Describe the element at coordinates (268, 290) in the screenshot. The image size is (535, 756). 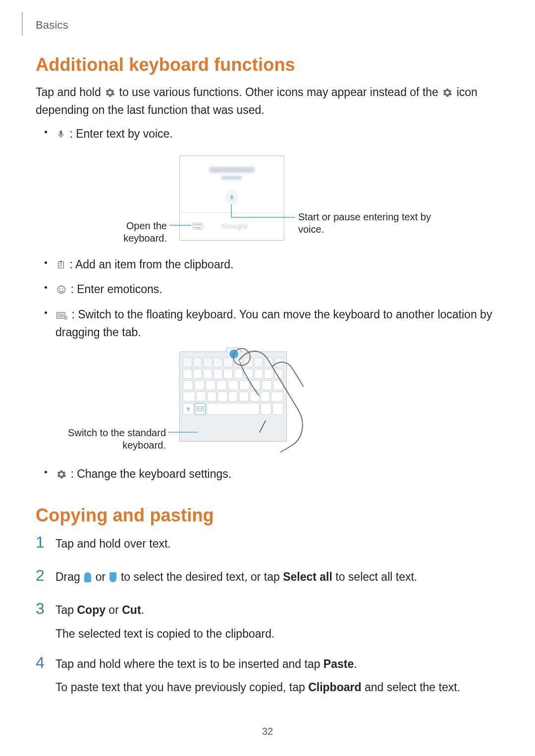
I see `bullet-emoticons: : Enter emoticons.` at that location.